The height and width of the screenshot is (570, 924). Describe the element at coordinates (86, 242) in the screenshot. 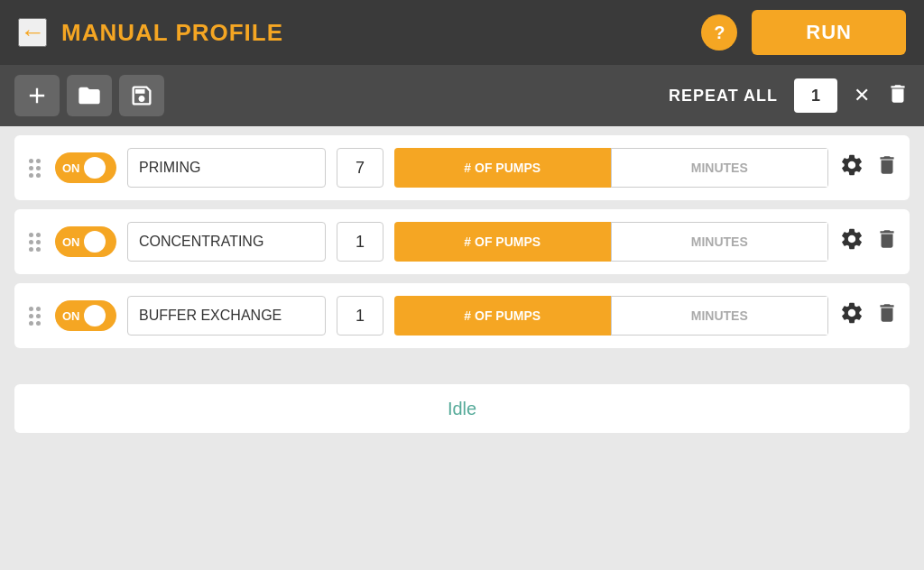

I see `step-2-toggle: ON` at that location.